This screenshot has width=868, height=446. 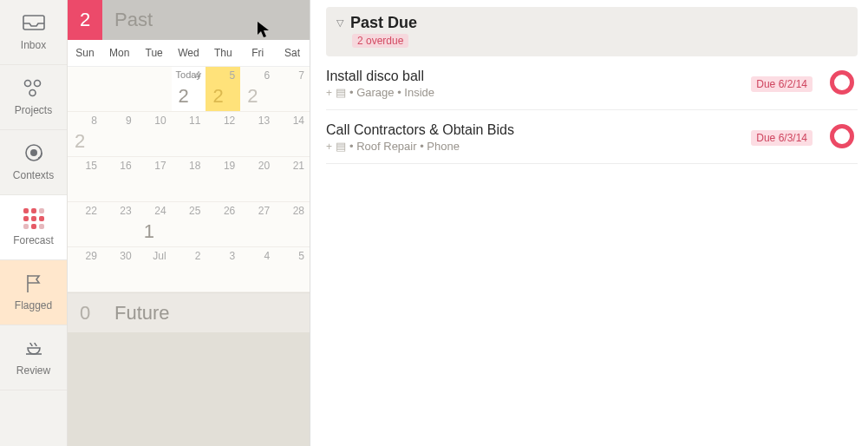 I want to click on forecast-icon, so click(x=34, y=219).